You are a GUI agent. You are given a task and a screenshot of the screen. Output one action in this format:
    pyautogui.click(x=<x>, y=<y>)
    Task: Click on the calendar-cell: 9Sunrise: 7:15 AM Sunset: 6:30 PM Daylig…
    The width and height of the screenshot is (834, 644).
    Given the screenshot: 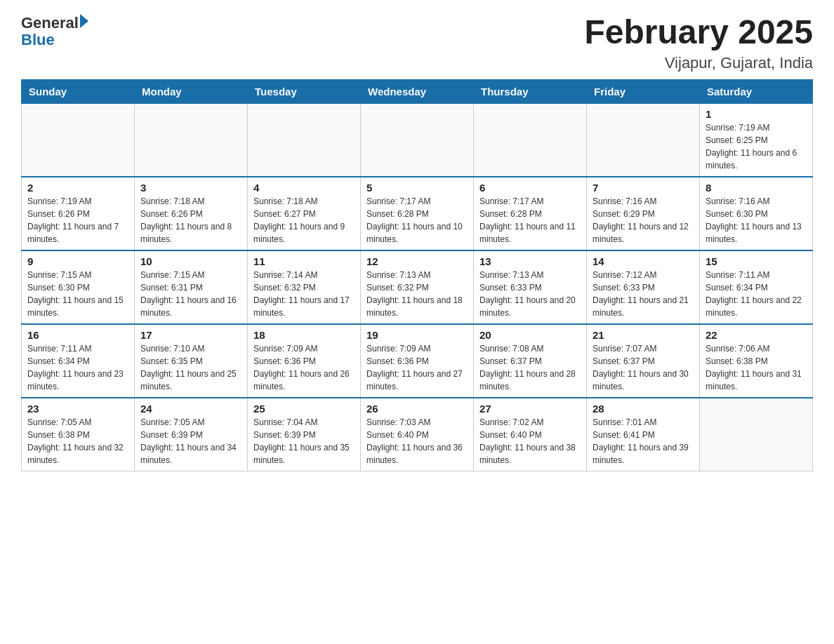 What is the action you would take?
    pyautogui.click(x=79, y=288)
    